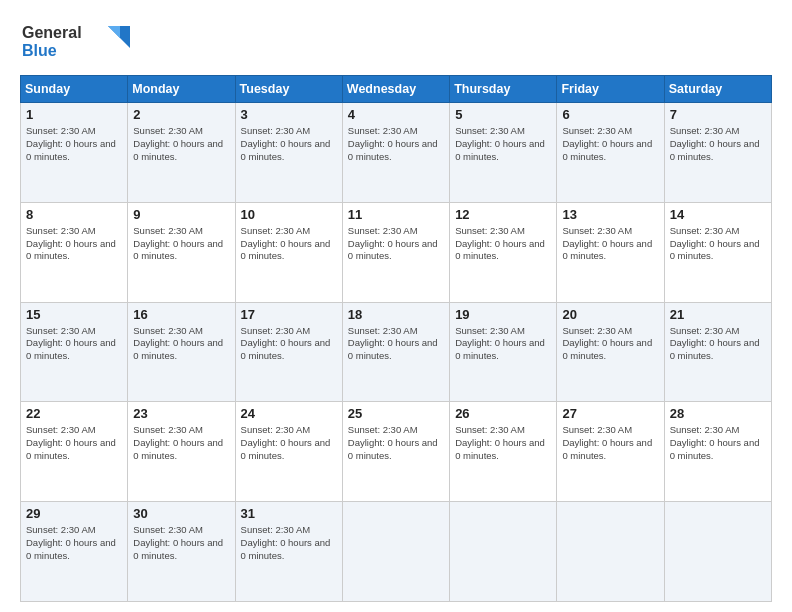  I want to click on calendar-day-cell: 8Sunset: 2:30 AMDaylight: 0 hours and 0 …, so click(74, 252).